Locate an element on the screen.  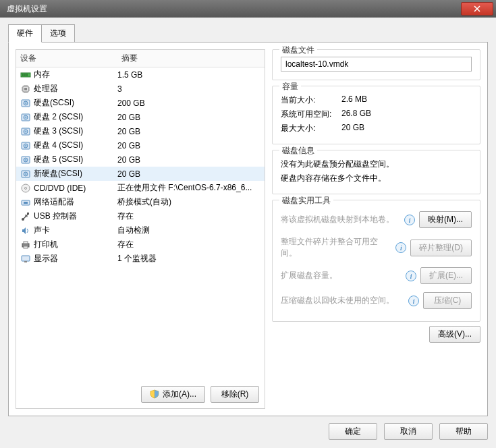
titlebar: 虚拟机设置 is located at coordinates (248, 9).